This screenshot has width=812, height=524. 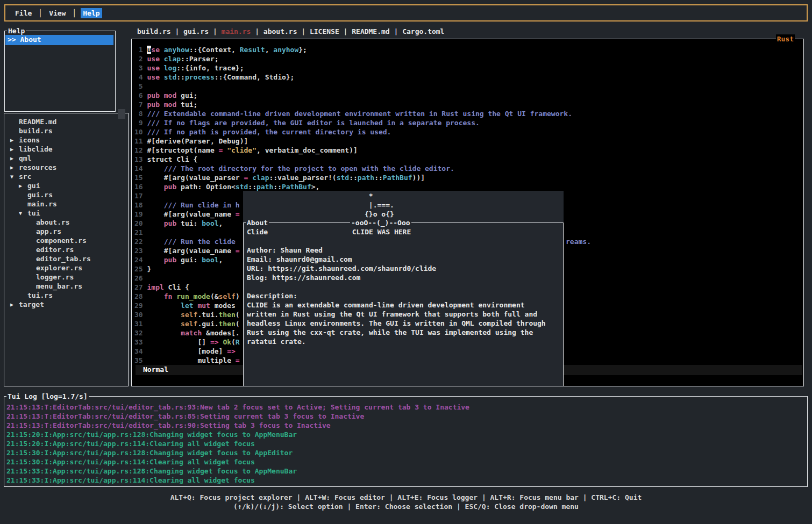 I want to click on line-number: 30, so click(x=141, y=315).